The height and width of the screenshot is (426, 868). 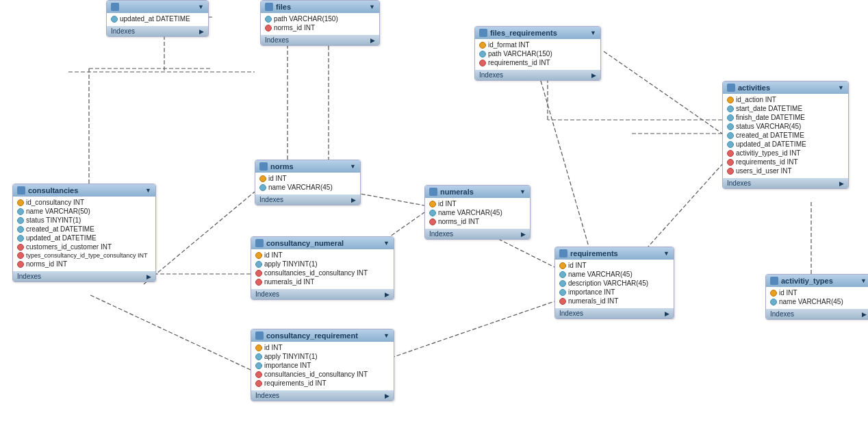 I want to click on table-body: id INT name VARCHAR(45) norms_id INT, so click(x=478, y=212).